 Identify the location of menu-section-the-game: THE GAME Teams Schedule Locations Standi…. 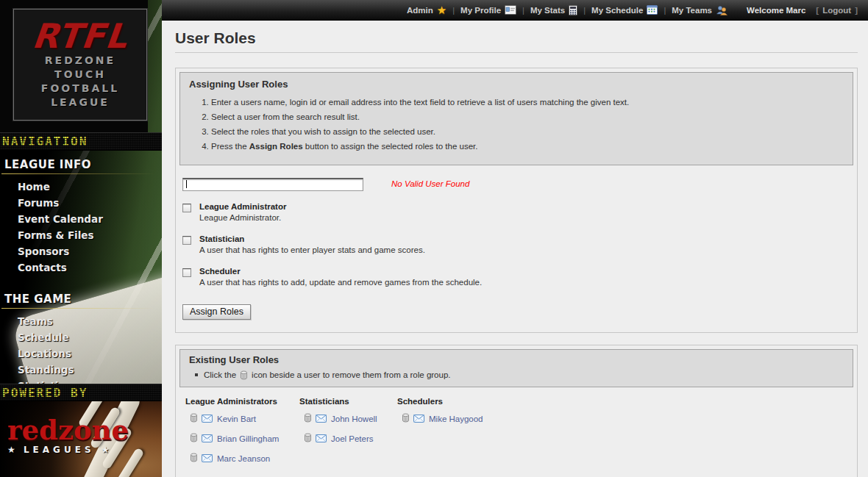
(81, 340).